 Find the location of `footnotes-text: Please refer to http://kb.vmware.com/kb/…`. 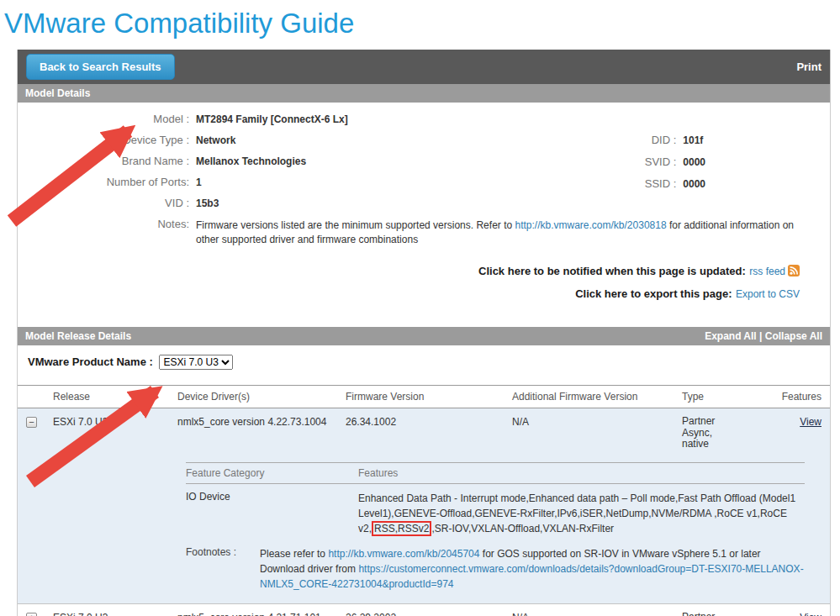

footnotes-text: Please refer to http://kb.vmware.com/kb/… is located at coordinates (532, 569).